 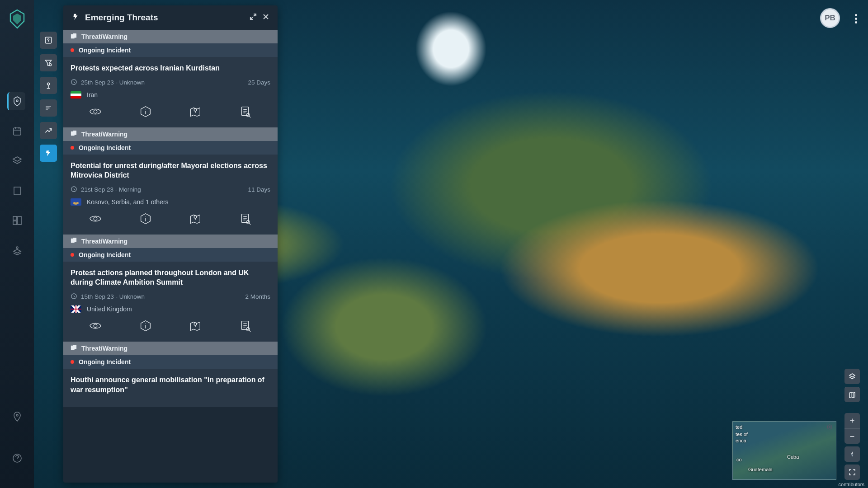 What do you see at coordinates (852, 472) in the screenshot?
I see `fullscreen-button` at bounding box center [852, 472].